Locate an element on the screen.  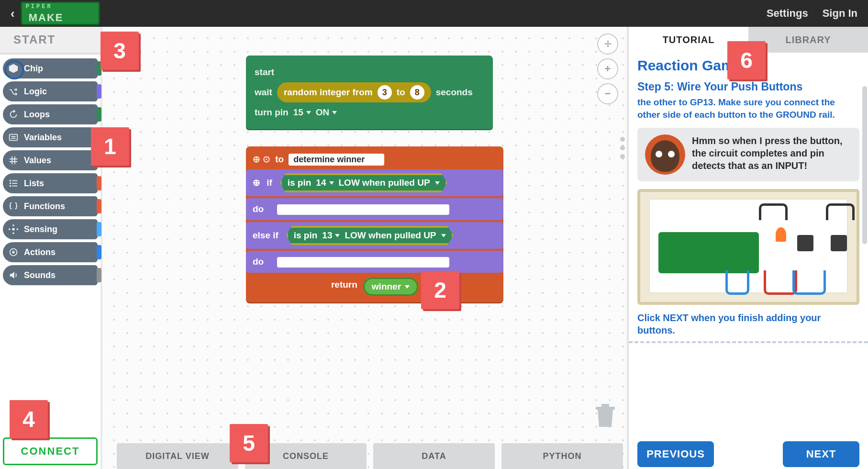
drag-handle-icon is located at coordinates (623, 148).